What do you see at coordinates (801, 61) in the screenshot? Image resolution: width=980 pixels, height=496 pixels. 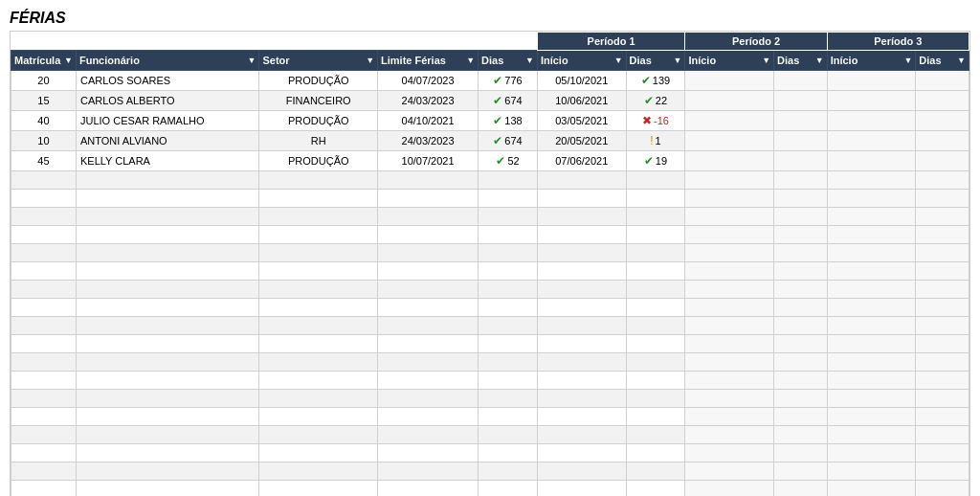 I see `col-p2-dias-header: Dias ▼` at bounding box center [801, 61].